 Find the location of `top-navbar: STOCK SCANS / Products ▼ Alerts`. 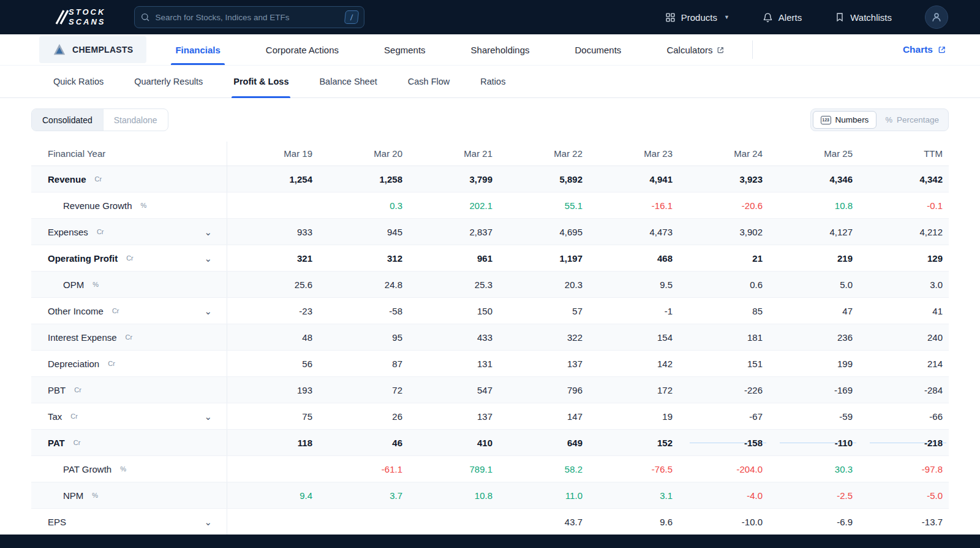

top-navbar: STOCK SCANS / Products ▼ Alerts is located at coordinates (490, 17).